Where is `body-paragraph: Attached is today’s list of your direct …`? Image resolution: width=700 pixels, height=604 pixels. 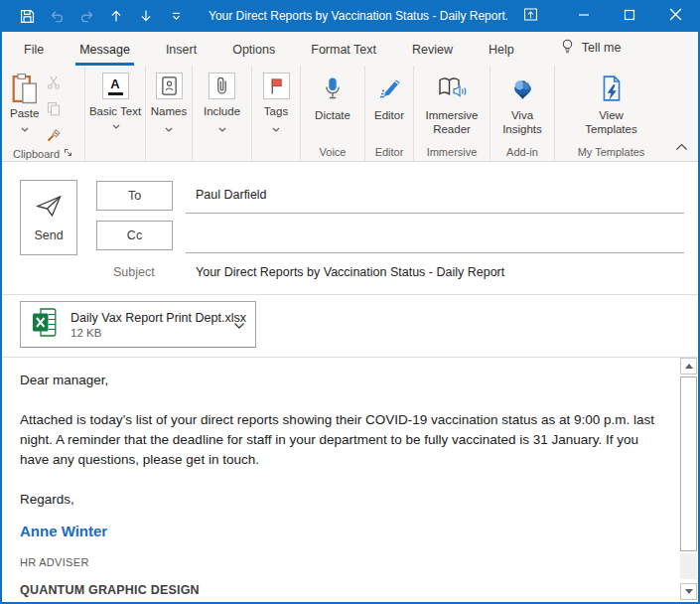 body-paragraph: Attached is today’s list of your direct … is located at coordinates (340, 440).